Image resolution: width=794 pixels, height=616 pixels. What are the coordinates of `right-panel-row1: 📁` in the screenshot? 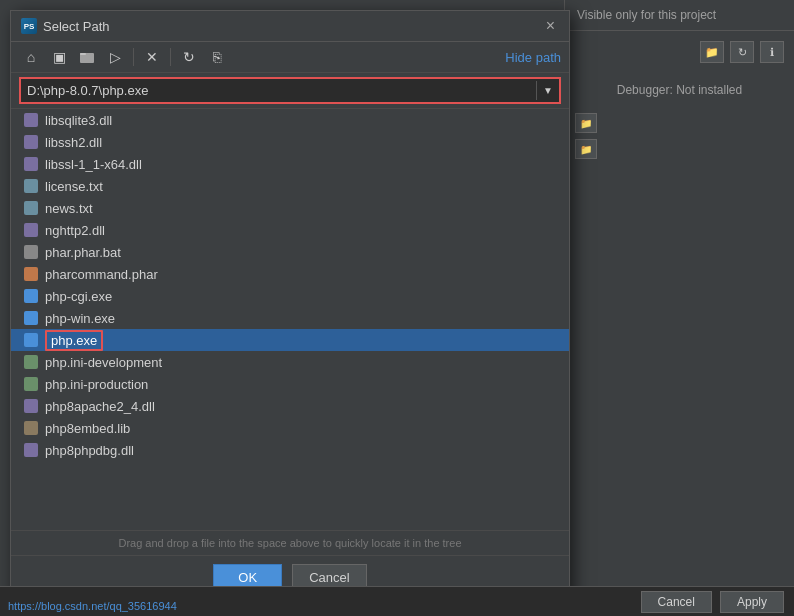 It's located at (680, 123).